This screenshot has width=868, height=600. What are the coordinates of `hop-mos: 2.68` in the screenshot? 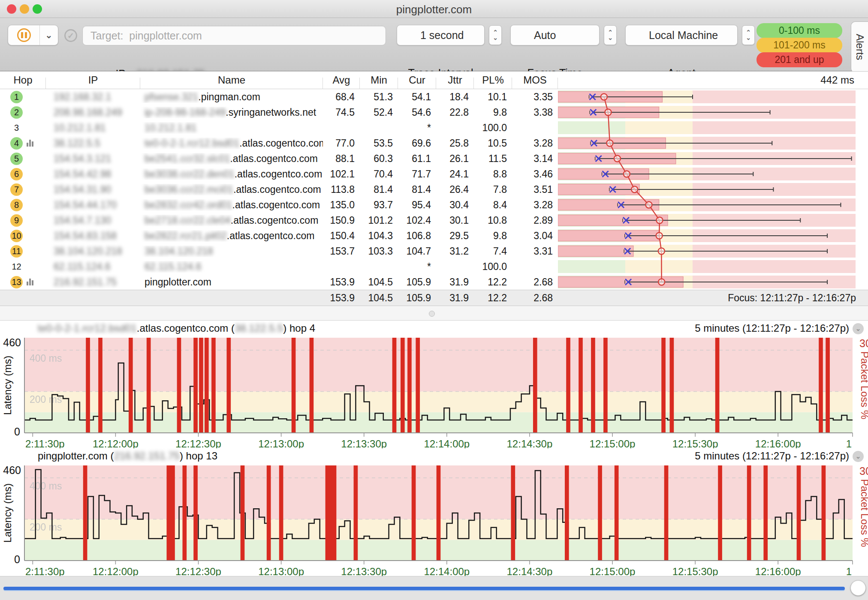 It's located at (535, 282).